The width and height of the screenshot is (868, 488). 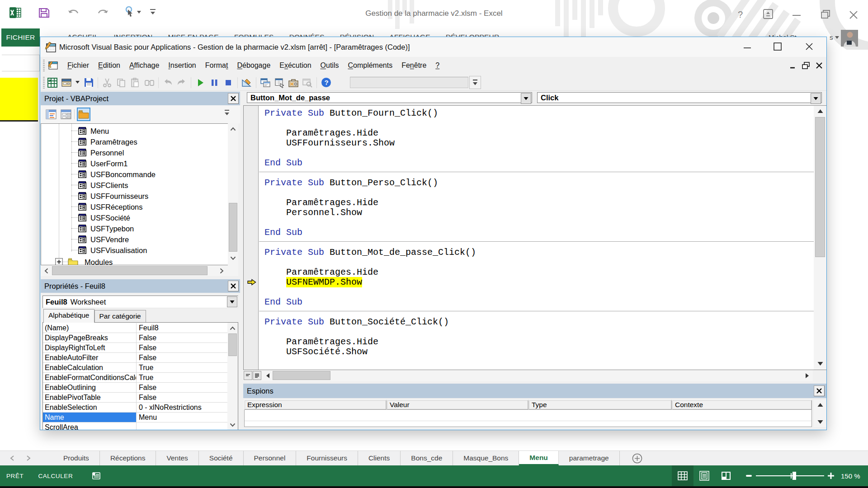 I want to click on sheet-tab: Produits, so click(x=76, y=458).